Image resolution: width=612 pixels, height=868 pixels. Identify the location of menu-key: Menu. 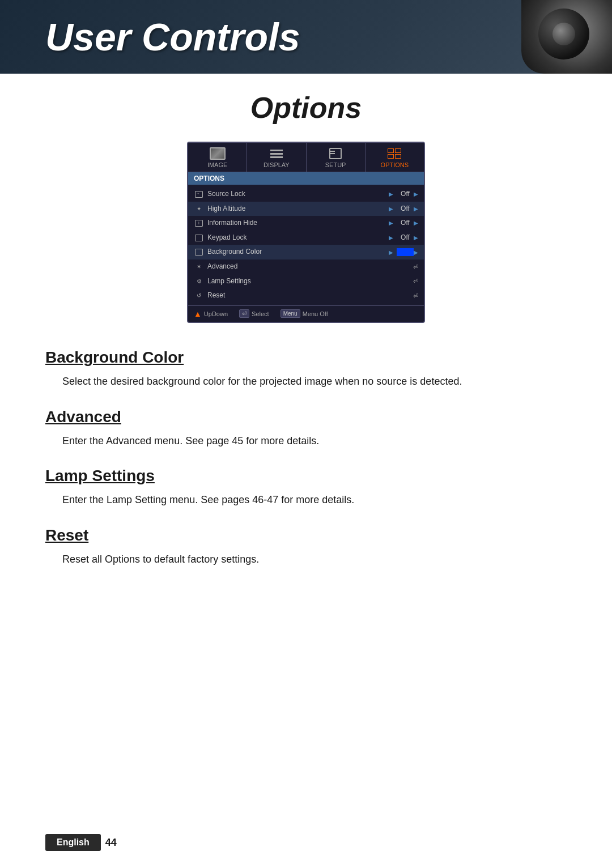
(290, 314).